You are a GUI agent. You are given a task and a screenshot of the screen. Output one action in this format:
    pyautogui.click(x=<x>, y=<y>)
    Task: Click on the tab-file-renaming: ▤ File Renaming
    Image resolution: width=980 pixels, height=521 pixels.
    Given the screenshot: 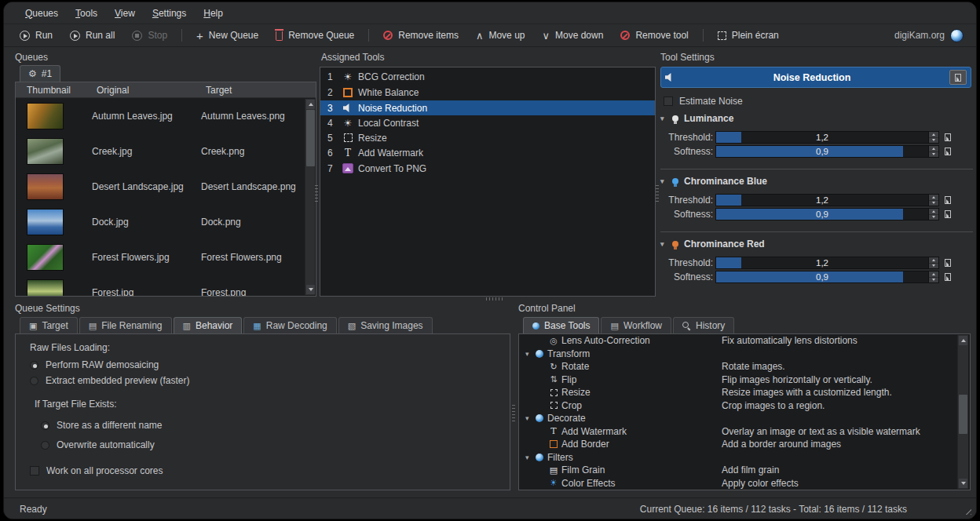 What is the action you would take?
    pyautogui.click(x=126, y=325)
    